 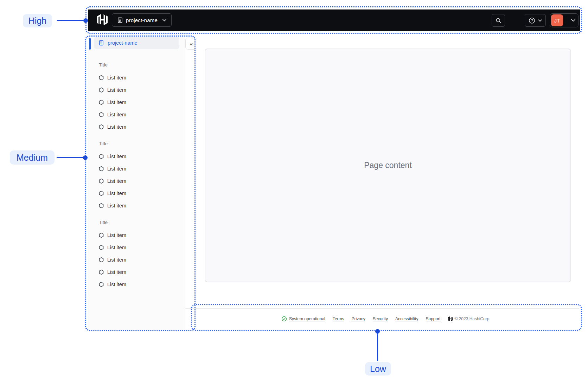 What do you see at coordinates (532, 20) in the screenshot?
I see `help-question-circle-icon` at bounding box center [532, 20].